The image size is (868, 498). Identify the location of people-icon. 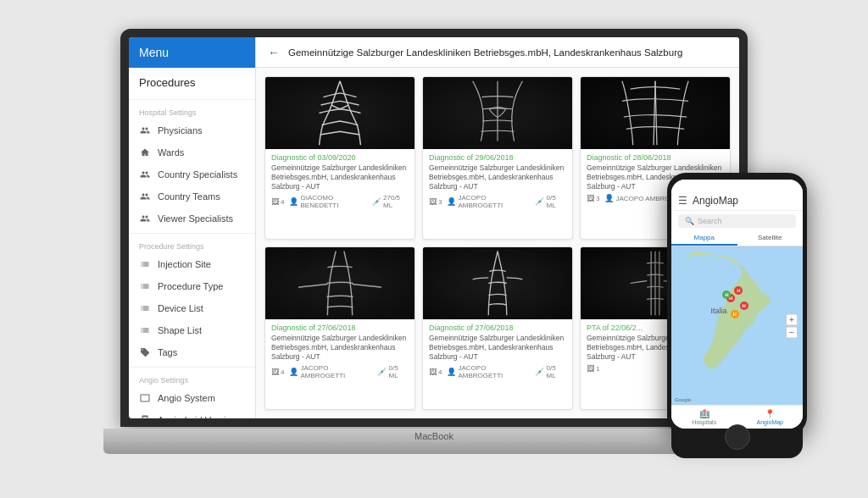
(145, 130).